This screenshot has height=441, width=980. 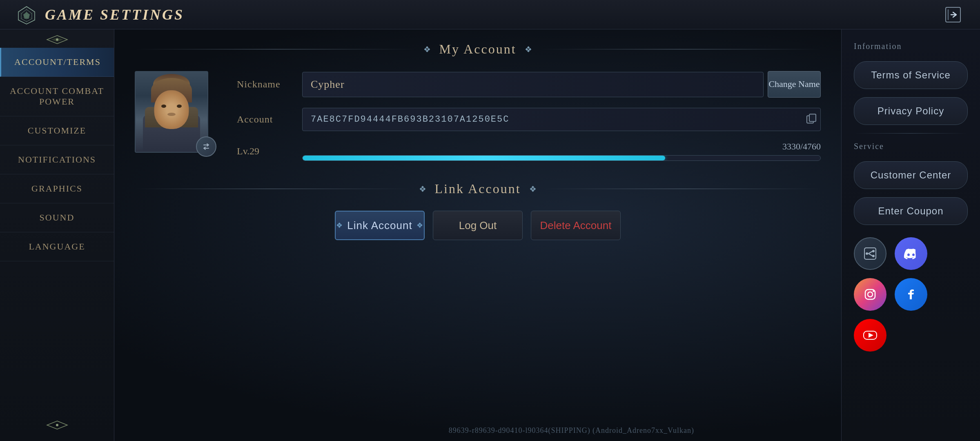 What do you see at coordinates (478, 116) in the screenshot?
I see `account-profile: Nickname Cypher Change Name Account 7AE8…` at bounding box center [478, 116].